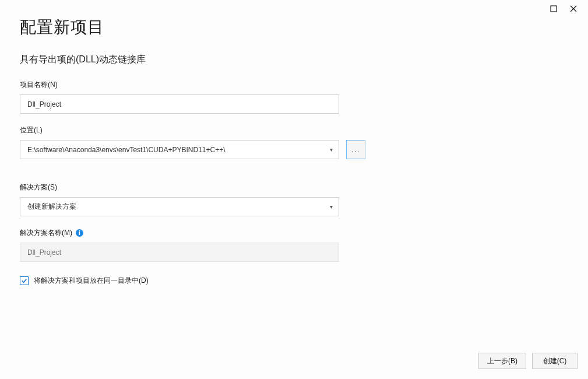  I want to click on info-icon: i, so click(79, 233).